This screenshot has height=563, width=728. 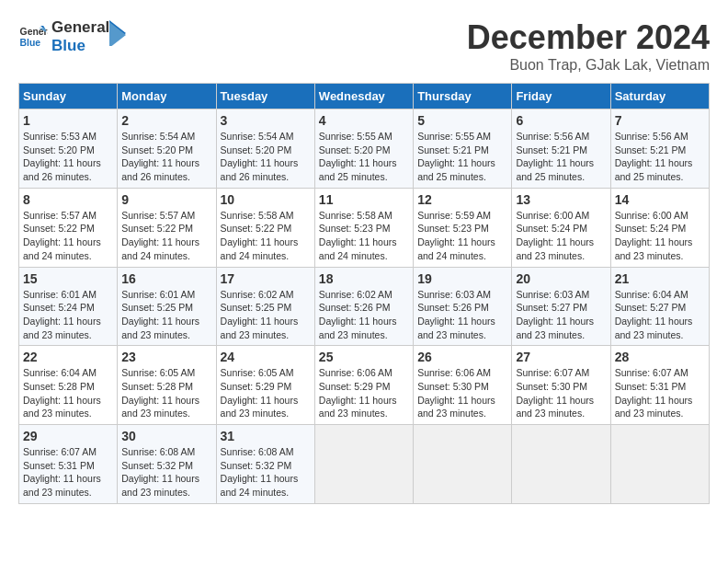 What do you see at coordinates (266, 200) in the screenshot?
I see `day-number: 10` at bounding box center [266, 200].